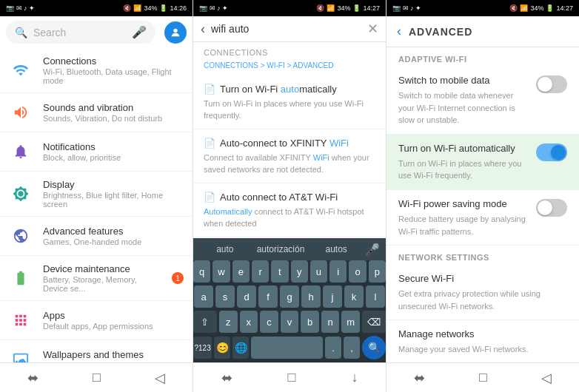  What do you see at coordinates (113, 356) in the screenshot?
I see `wallpapers-text: Wallpapers and themes Wallpapers, Themes…` at bounding box center [113, 356].